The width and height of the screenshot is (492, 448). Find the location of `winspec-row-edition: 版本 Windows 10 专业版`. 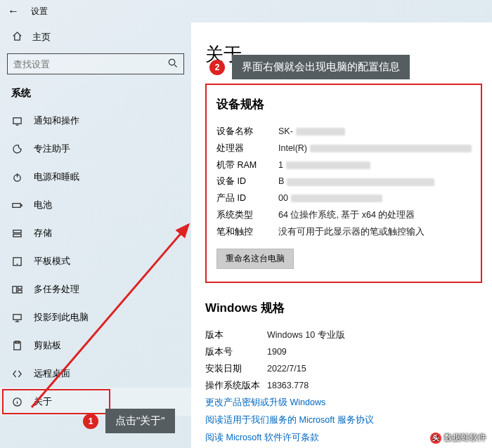

winspec-row-edition: 版本 Windows 10 专业版 is located at coordinates (344, 336).